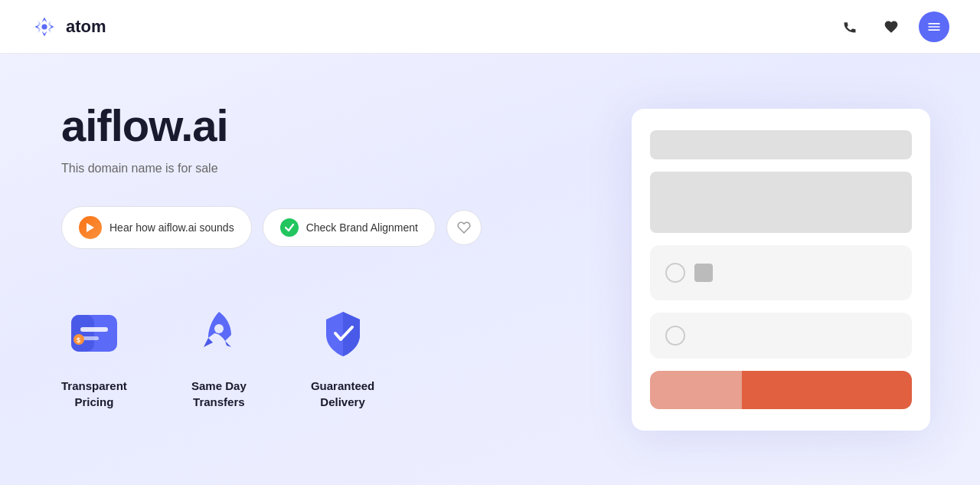 The width and height of the screenshot is (980, 485). I want to click on progress-segment-light, so click(696, 390).